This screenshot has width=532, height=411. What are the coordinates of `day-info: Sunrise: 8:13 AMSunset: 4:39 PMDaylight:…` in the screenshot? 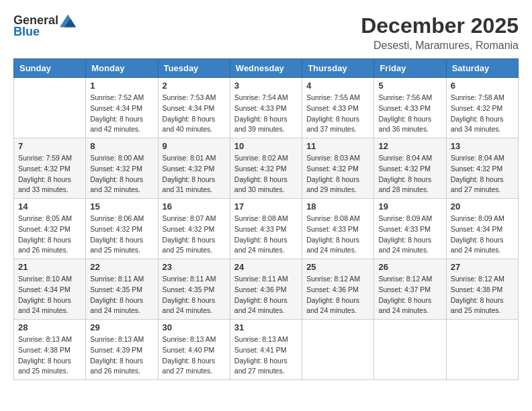 It's located at (122, 356).